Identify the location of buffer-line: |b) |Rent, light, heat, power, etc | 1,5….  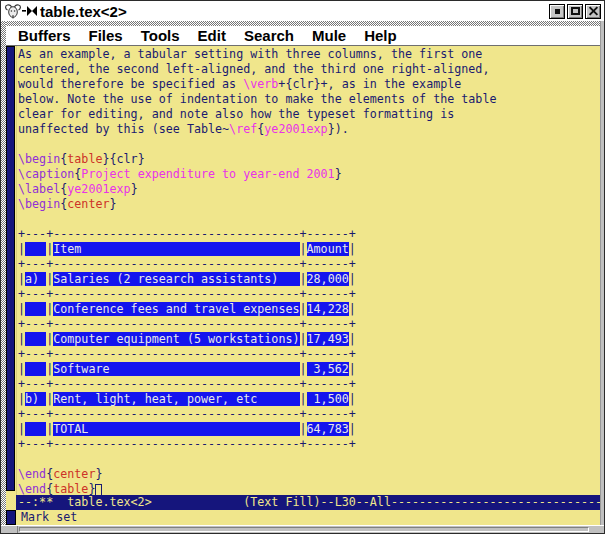
(309, 400).